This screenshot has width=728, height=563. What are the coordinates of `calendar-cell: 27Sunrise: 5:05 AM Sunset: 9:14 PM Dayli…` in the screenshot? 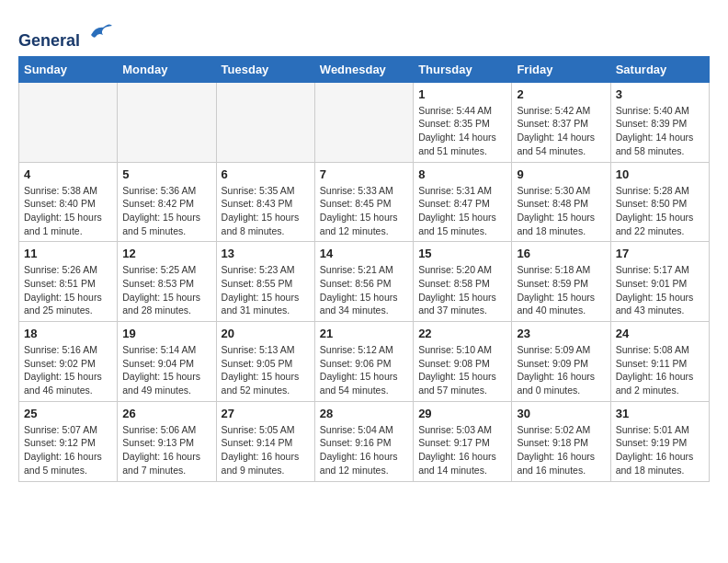 It's located at (265, 442).